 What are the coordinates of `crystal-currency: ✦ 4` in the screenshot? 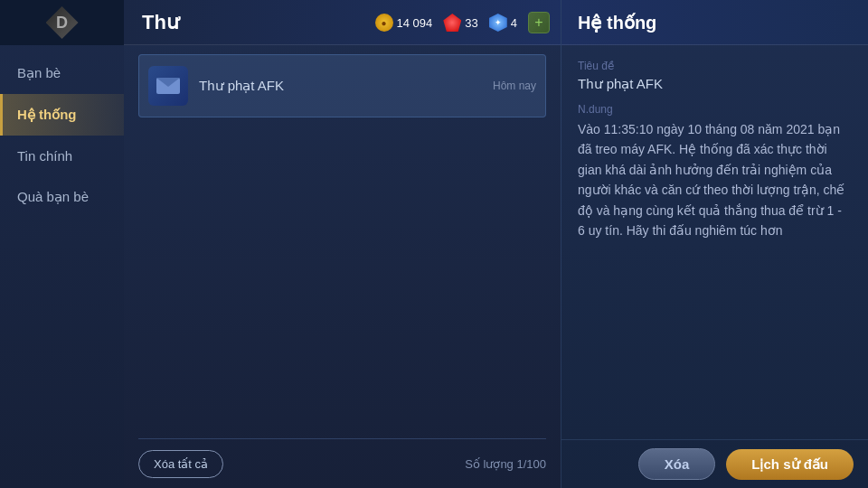 It's located at (503, 23).